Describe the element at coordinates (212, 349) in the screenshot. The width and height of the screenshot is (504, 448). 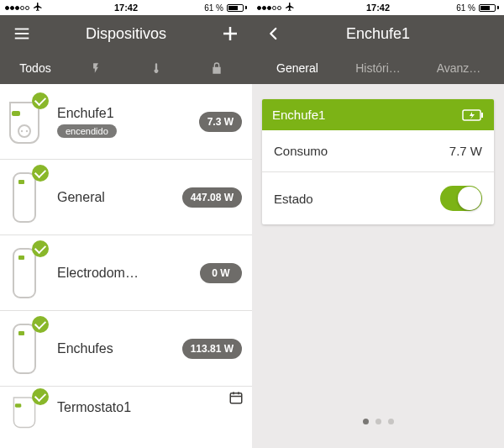
I see `device-value-badge: 113.81 W` at that location.